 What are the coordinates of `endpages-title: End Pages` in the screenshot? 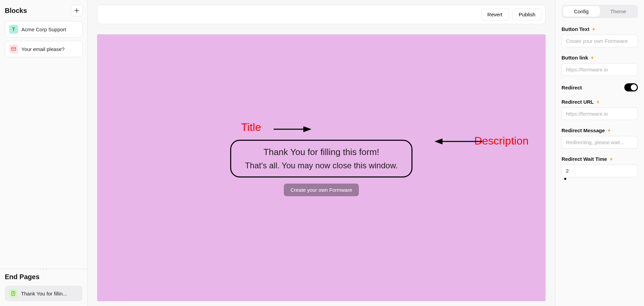 It's located at (43, 277).